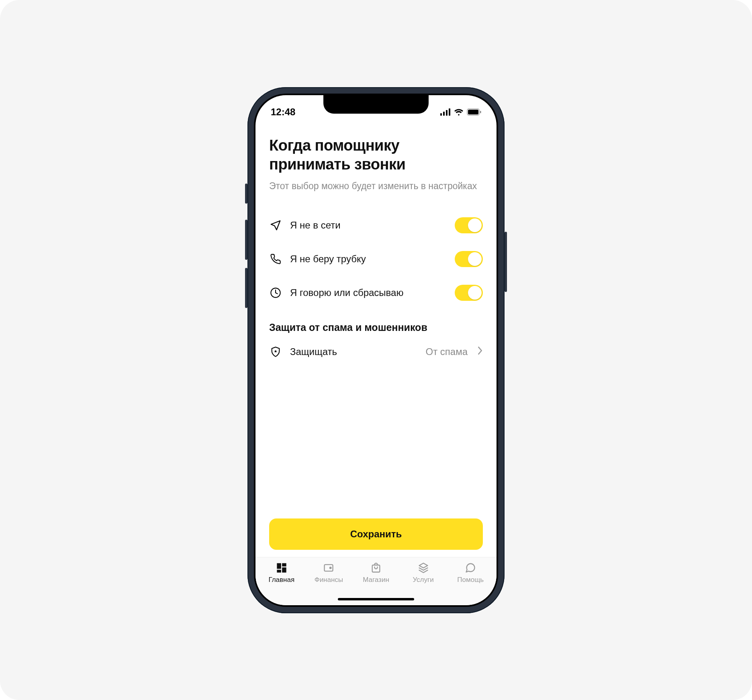  What do you see at coordinates (447, 352) in the screenshot?
I see `spam-protect-value: От спама` at bounding box center [447, 352].